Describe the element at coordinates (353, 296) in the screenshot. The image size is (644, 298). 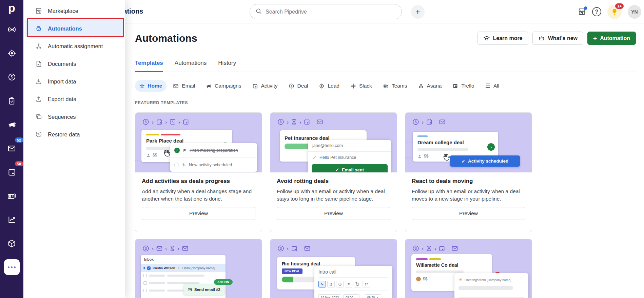
I see `date-time-row: 16 Nov, 2023 09:00 - 09:30` at that location.